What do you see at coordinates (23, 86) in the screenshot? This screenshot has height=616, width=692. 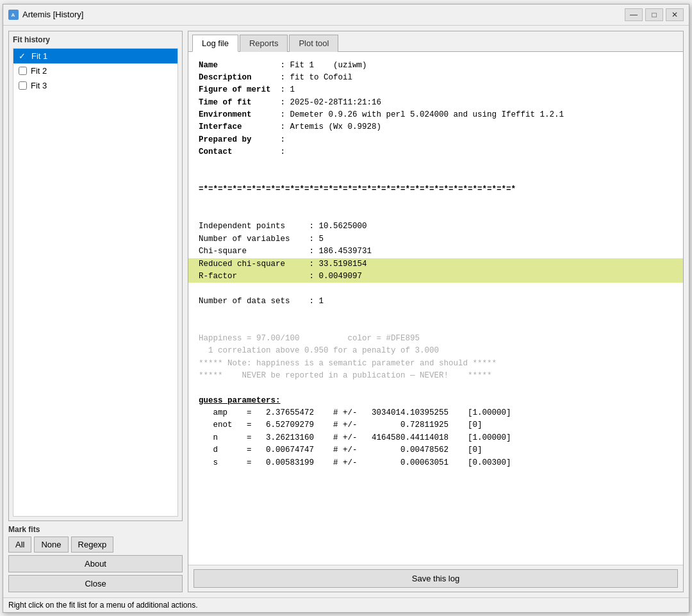 I see `fit-3-checkbox` at bounding box center [23, 86].